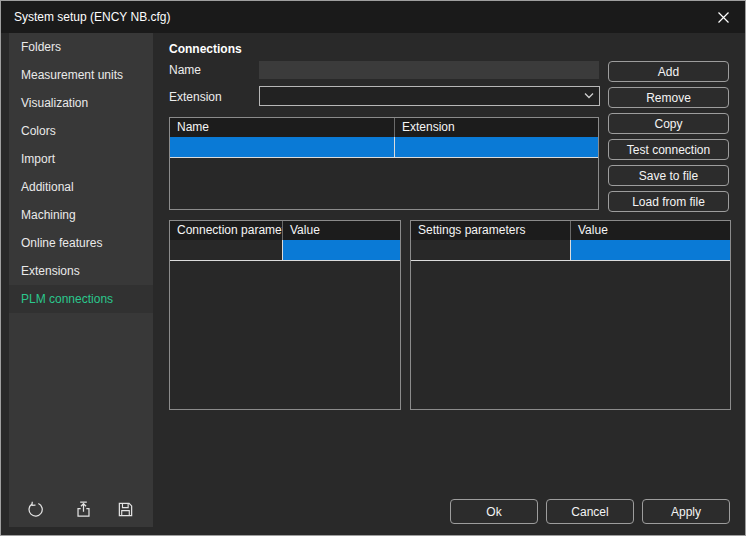  What do you see at coordinates (686, 512) in the screenshot?
I see `apply-button: Apply` at bounding box center [686, 512].